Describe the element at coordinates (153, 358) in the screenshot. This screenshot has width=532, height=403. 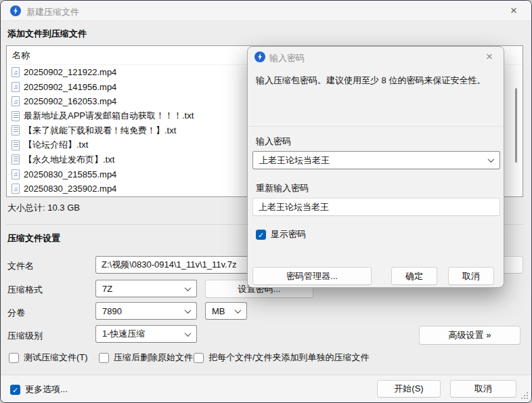
I see `checkbox-label: 压缩后删除原始文件` at that location.